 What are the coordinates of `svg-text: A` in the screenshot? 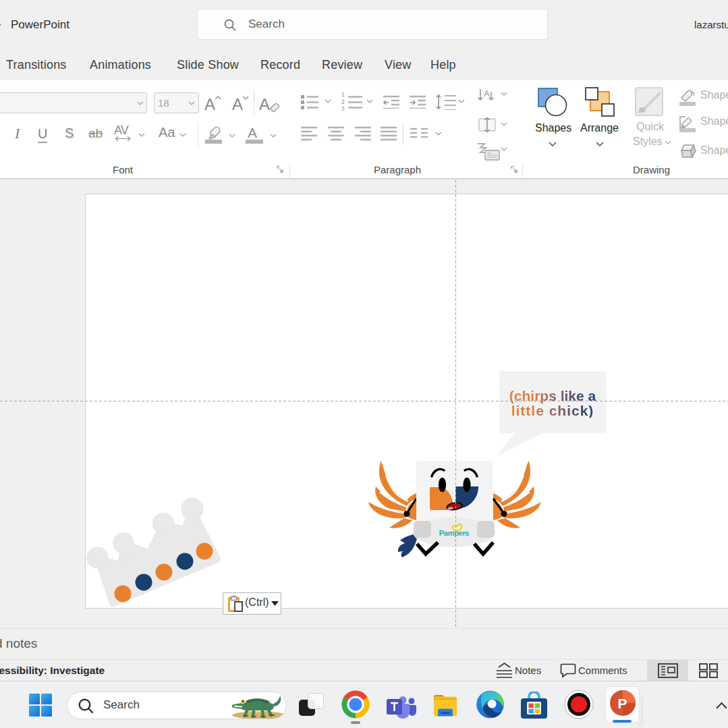 It's located at (487, 93).